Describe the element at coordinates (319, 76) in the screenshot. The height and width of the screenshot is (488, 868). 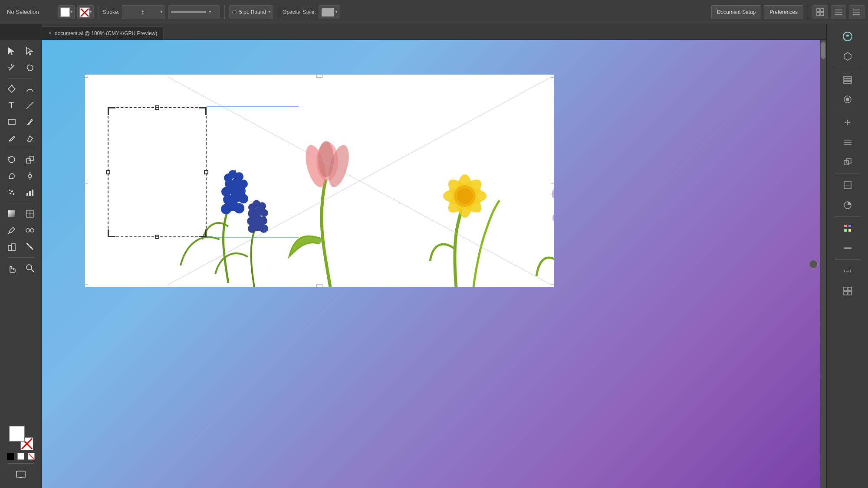
I see `selection-handle-tc` at that location.